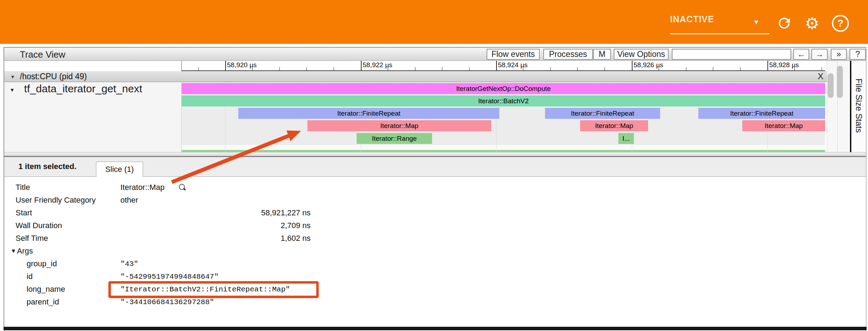  Describe the element at coordinates (435, 213) in the screenshot. I see `detail-row: Start58,921,227 ns` at that location.